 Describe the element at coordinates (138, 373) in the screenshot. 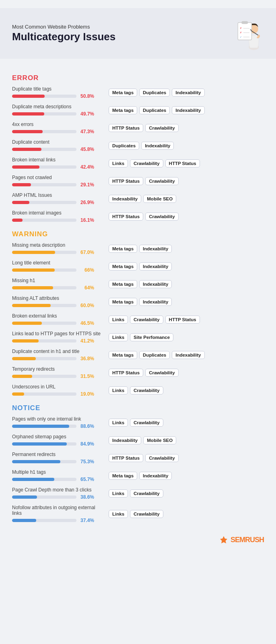

I see `table-row: Temporary redirects31.5%HTTP StatusCrawl…` at that location.